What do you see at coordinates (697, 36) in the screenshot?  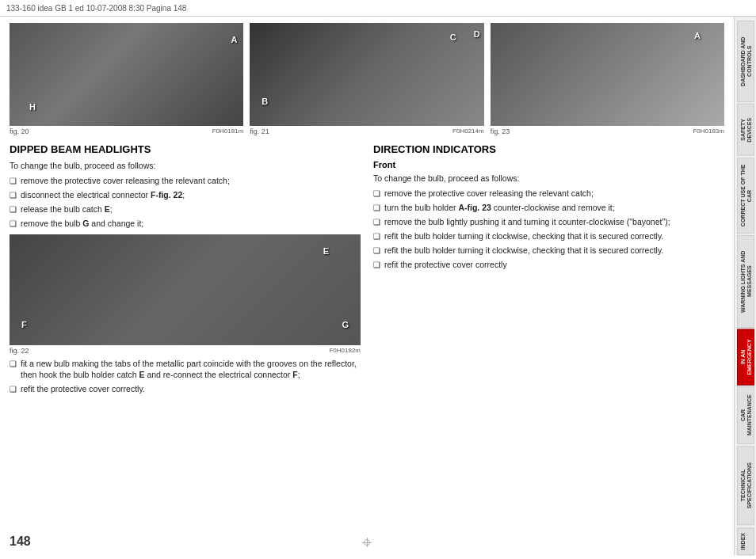 I see `fig23-label-A: A` at bounding box center [697, 36].